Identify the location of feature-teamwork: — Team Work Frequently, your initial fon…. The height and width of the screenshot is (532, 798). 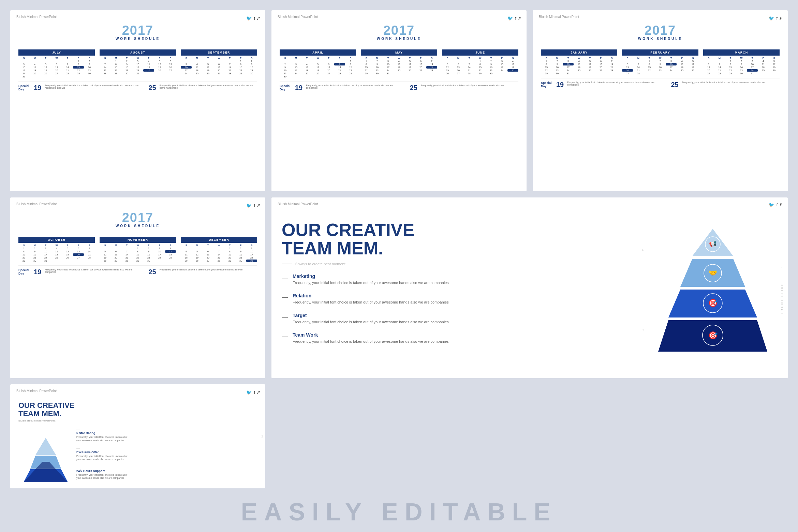
(461, 338).